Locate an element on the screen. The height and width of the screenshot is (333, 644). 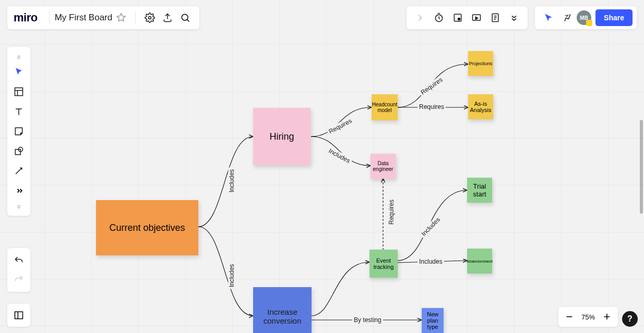
node-as-is-analysis: As-is Analysis is located at coordinates (481, 107).